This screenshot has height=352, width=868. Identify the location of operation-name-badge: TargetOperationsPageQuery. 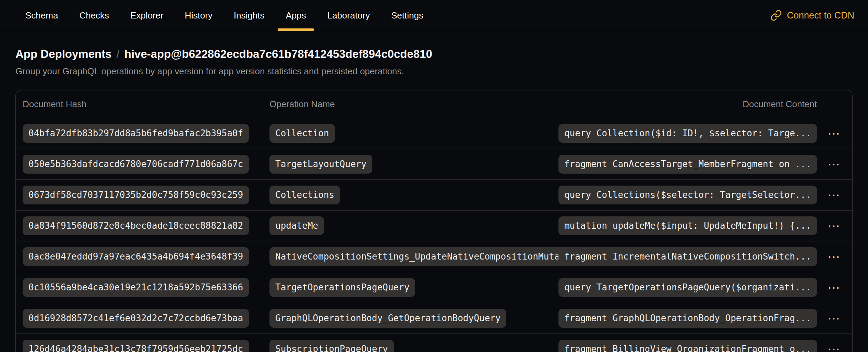
(342, 288).